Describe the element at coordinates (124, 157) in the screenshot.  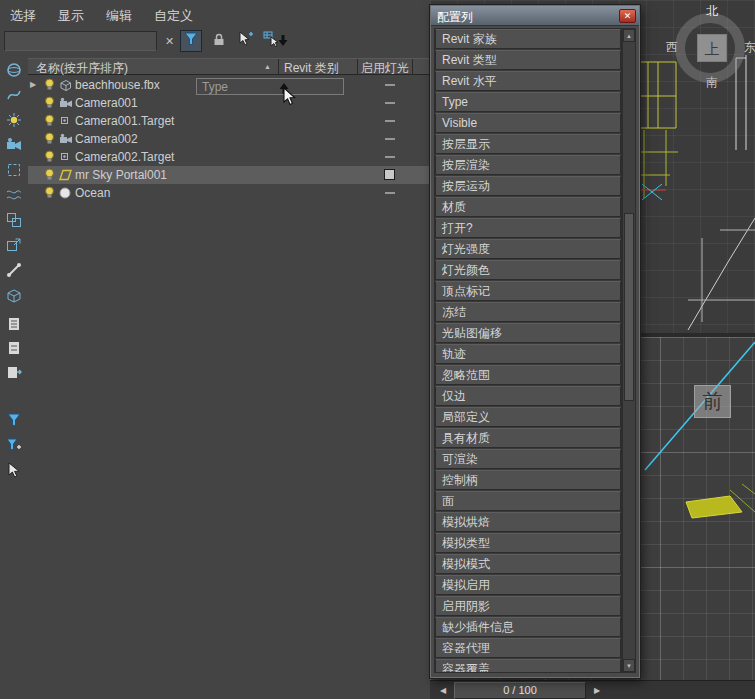
I see `object-name: Camera002.Target` at that location.